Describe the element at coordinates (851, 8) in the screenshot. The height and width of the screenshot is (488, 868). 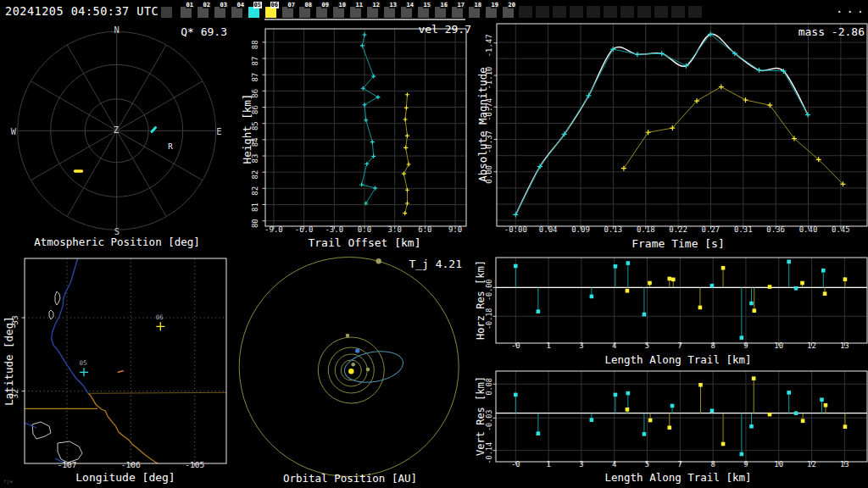
I see `menu-dots: ...` at that location.